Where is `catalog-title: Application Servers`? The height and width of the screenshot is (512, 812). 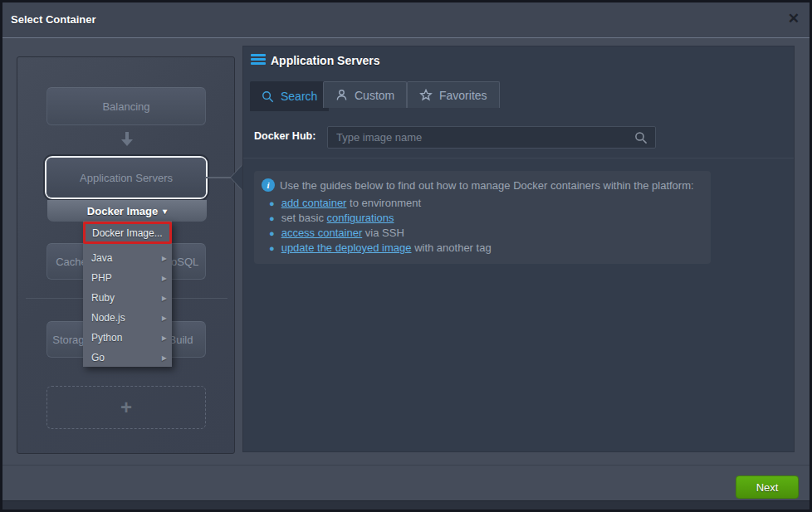 catalog-title: Application Servers is located at coordinates (325, 61).